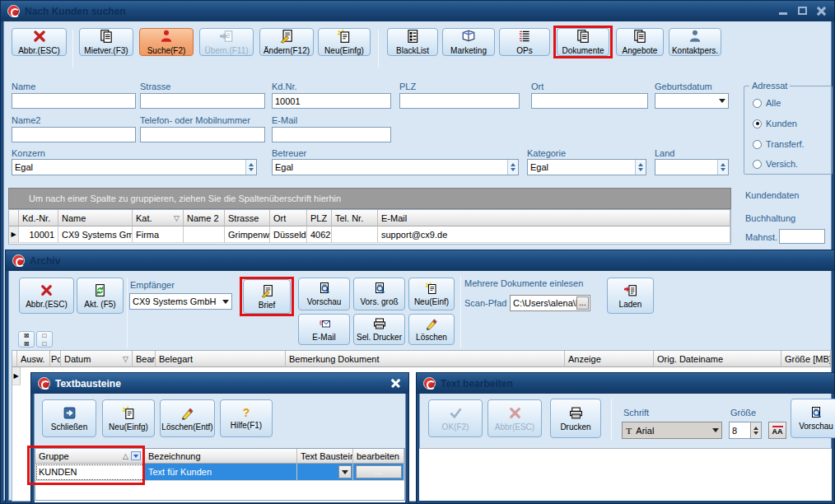  What do you see at coordinates (459, 100) in the screenshot?
I see `plz-input` at bounding box center [459, 100].